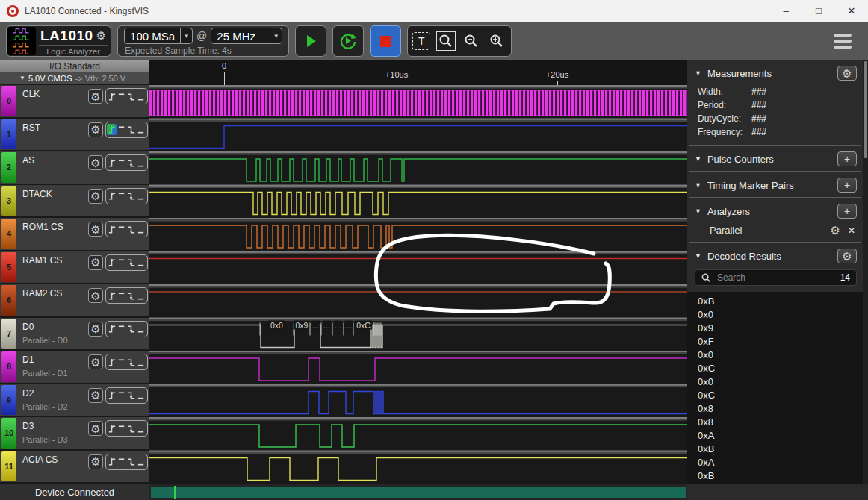  I want to click on channel-row-dtack: 3DTACK⚙, so click(75, 201).